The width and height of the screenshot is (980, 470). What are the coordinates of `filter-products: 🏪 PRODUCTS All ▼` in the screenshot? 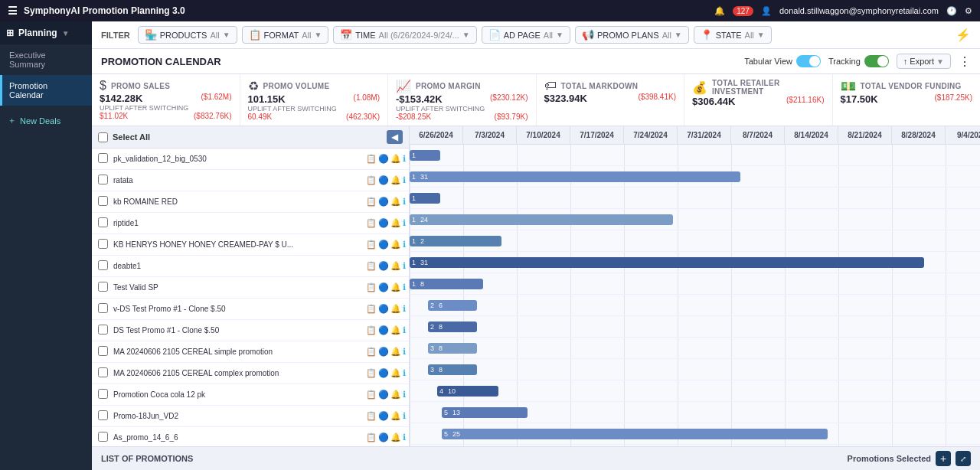 It's located at (188, 35).